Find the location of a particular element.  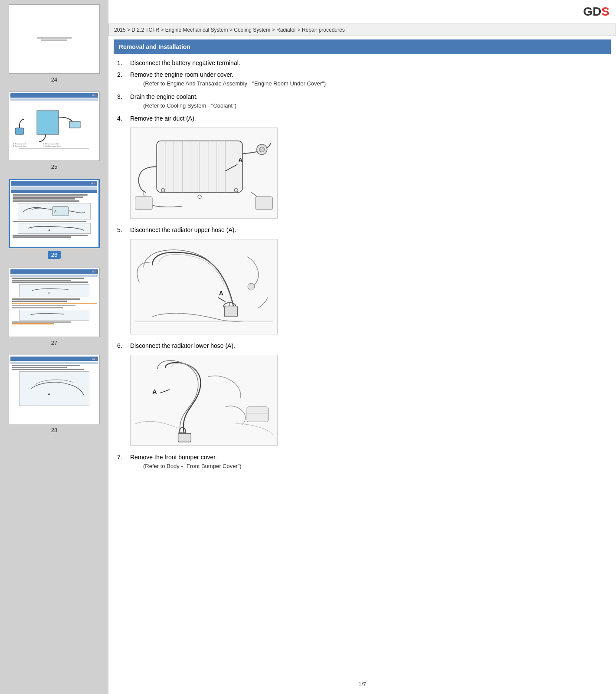

page-number-26: 26 is located at coordinates (54, 255).